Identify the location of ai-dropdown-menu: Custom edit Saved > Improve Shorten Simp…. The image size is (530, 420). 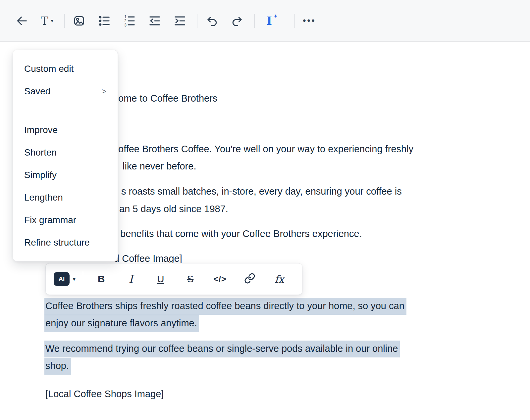
(65, 156).